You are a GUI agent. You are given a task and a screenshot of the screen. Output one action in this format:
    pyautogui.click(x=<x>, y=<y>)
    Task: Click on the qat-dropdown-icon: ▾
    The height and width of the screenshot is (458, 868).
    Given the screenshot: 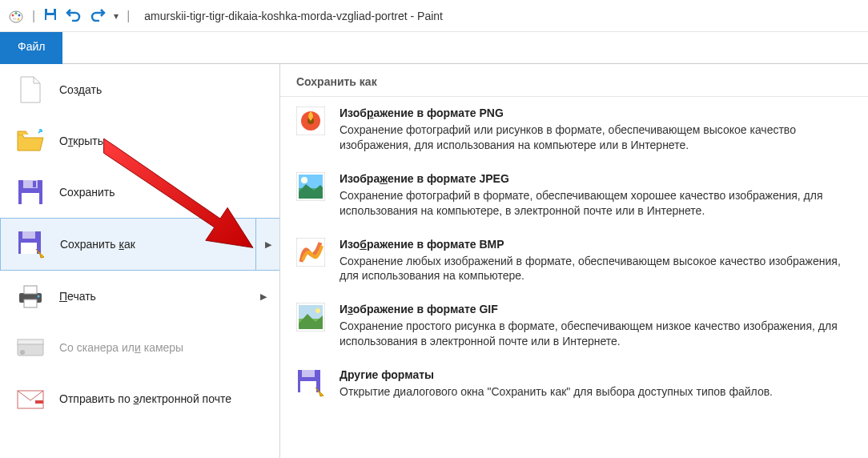 What is the action you would take?
    pyautogui.click(x=116, y=16)
    